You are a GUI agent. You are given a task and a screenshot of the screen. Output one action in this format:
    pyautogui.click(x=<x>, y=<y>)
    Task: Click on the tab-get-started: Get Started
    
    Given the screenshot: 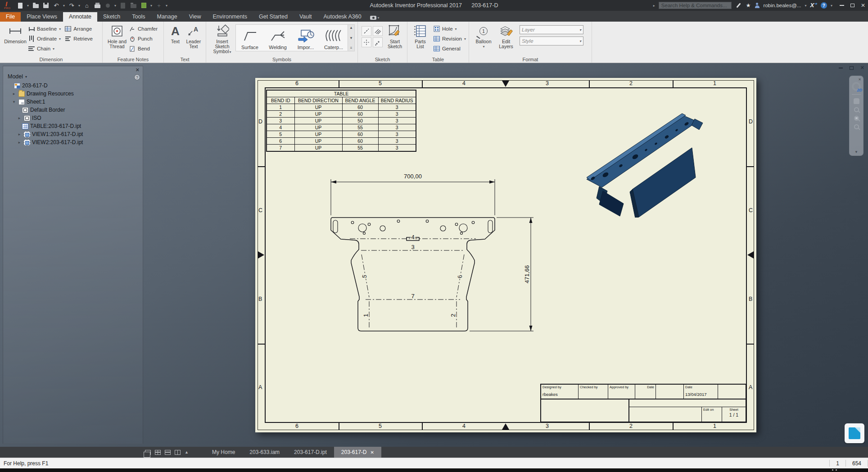 What is the action you would take?
    pyautogui.click(x=273, y=17)
    